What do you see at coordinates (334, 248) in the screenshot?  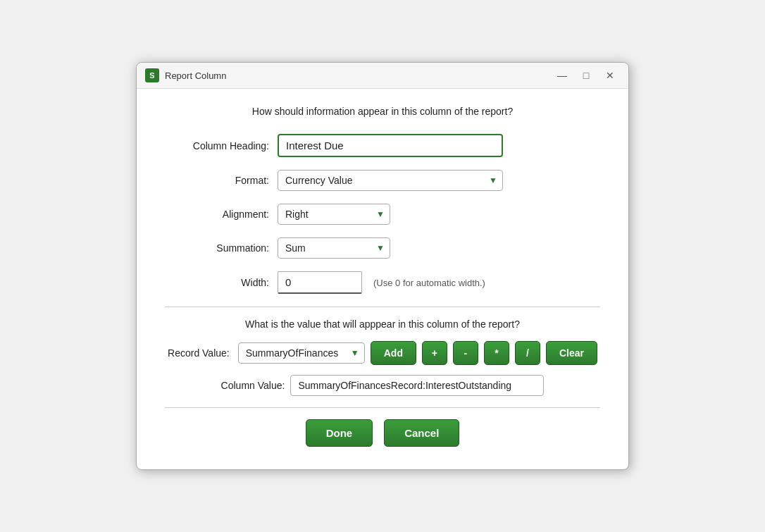 I see `summation-select: Sum None Average Count` at bounding box center [334, 248].